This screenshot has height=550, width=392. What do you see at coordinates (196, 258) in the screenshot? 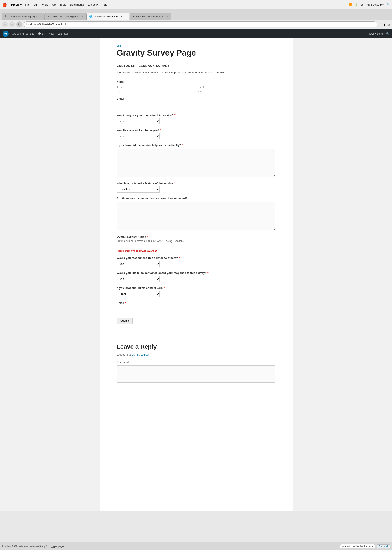
I see `q7-label: Would you recommend this service to othe…` at bounding box center [196, 258].